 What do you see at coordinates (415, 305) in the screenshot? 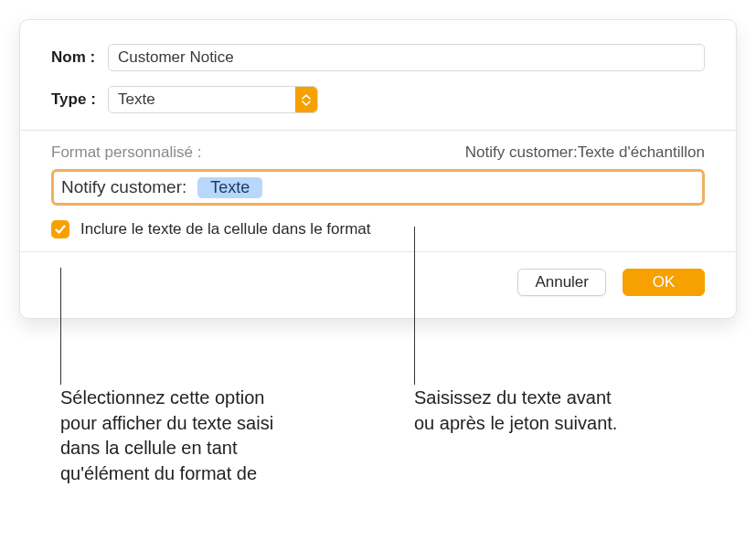
I see `callout-line-token` at bounding box center [415, 305].